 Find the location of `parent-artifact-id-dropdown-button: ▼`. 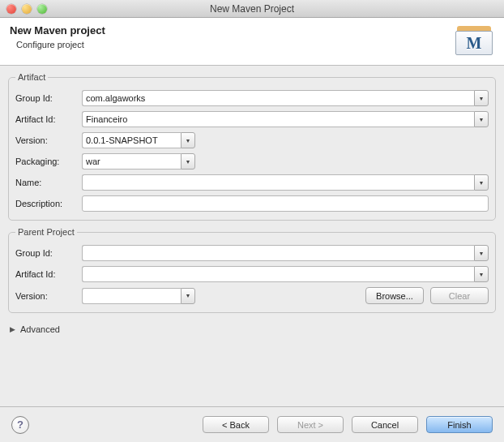

parent-artifact-id-dropdown-button: ▼ is located at coordinates (481, 274).